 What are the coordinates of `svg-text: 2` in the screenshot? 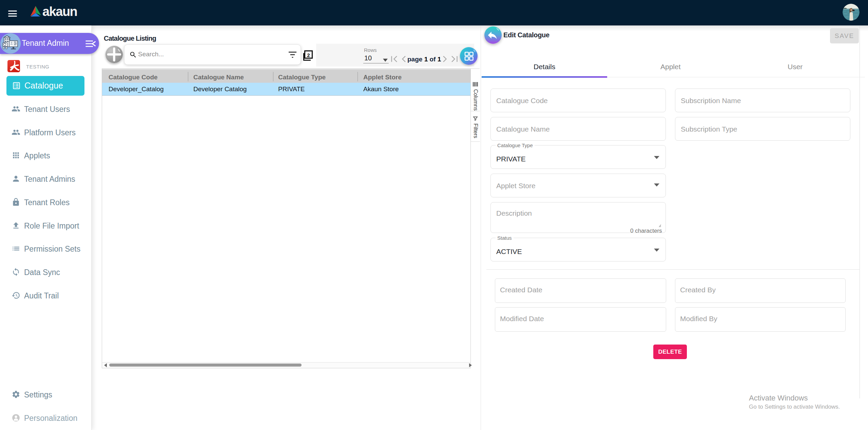 It's located at (308, 55).